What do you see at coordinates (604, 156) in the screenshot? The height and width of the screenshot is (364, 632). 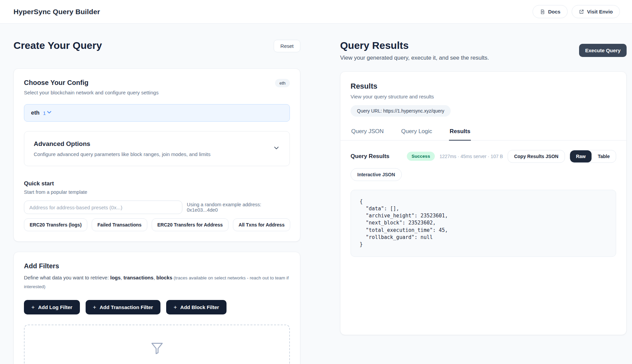 I see `view-table-toggle: Table` at bounding box center [604, 156].